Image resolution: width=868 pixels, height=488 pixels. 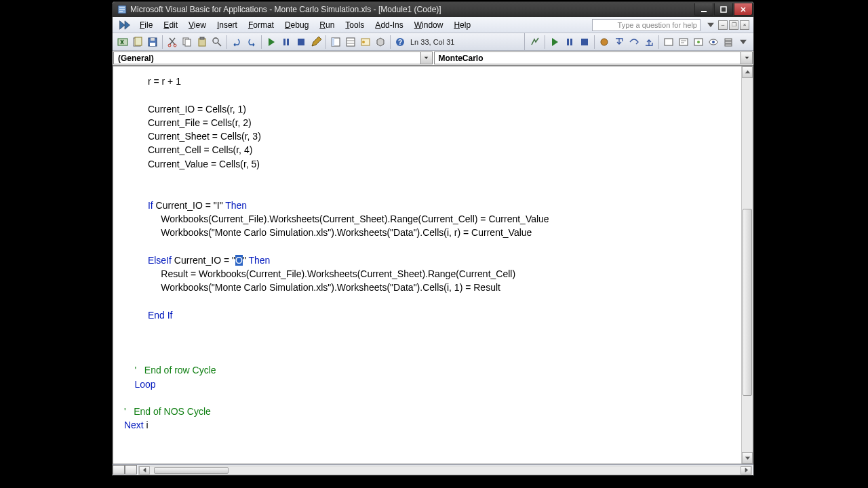 I want to click on horizontal-scrollbar, so click(x=445, y=470).